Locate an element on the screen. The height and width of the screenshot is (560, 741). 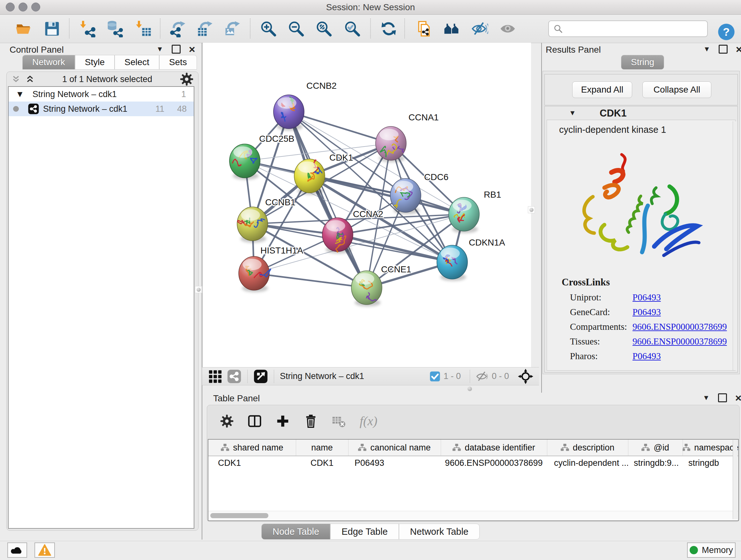
table-gear-icon is located at coordinates (227, 421).